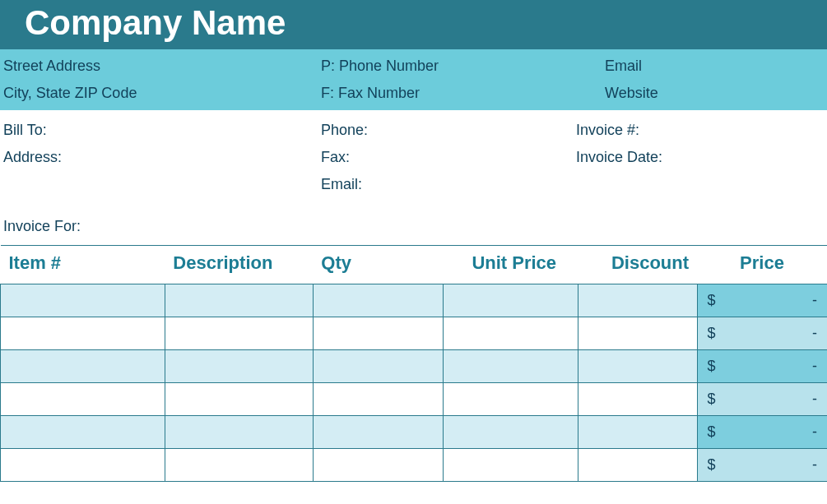 This screenshot has width=827, height=504. I want to click on th-unit-price: Unit Price, so click(510, 265).